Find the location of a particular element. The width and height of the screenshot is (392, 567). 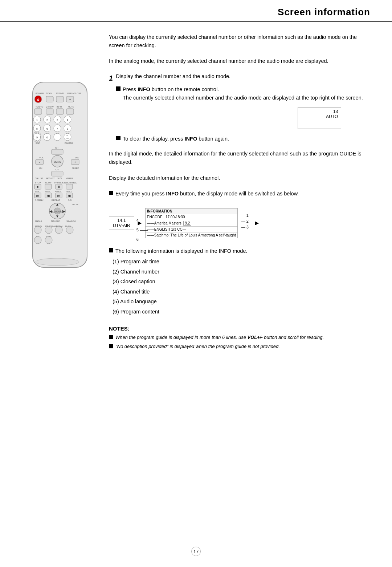

svg-text: 9 is located at coordinates (37, 137).